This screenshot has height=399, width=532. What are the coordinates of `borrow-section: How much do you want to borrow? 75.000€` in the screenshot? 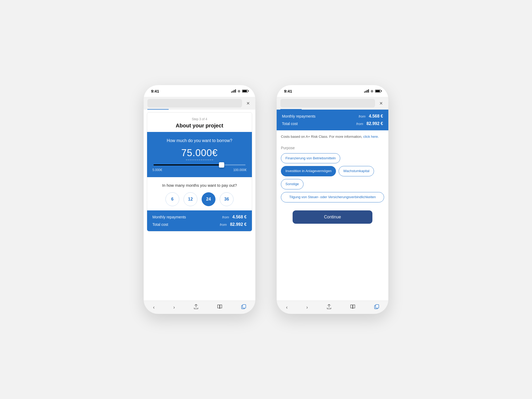 It's located at (200, 155).